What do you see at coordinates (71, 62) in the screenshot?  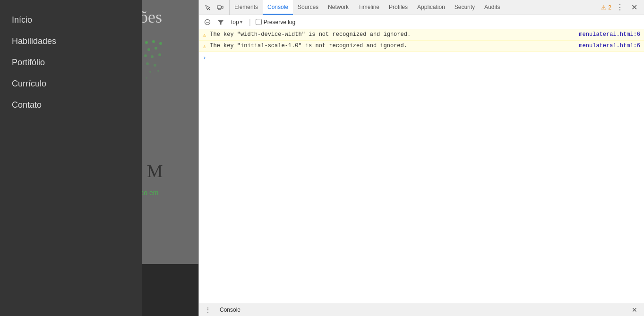 I see `sidebar-nav-item: Portifólio` at bounding box center [71, 62].